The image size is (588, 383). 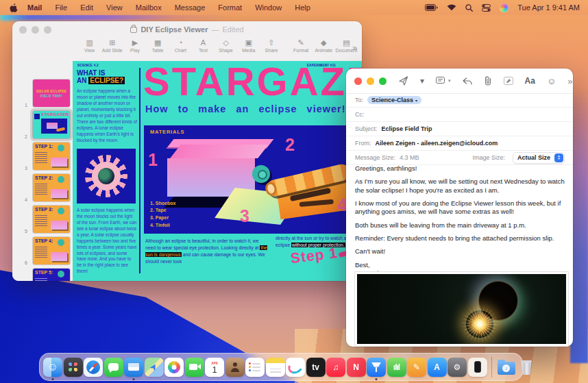 What do you see at coordinates (457, 367) in the screenshot?
I see `dock-item-settings: ⚙` at bounding box center [457, 367].